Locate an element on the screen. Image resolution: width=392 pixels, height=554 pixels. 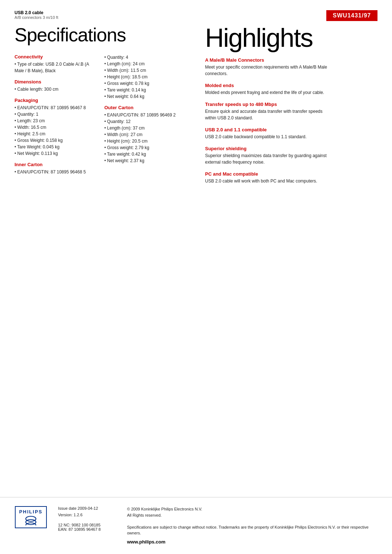
highlight-transfer-speeds-text: Ensure quick and accurate data transfer … is located at coordinates (267, 115).